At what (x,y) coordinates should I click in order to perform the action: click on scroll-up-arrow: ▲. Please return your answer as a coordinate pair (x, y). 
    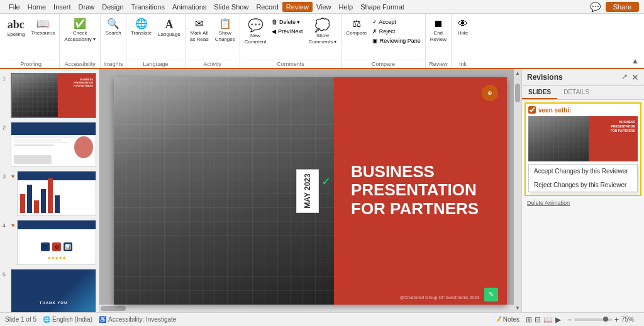
    Looking at the image, I should click on (518, 73).